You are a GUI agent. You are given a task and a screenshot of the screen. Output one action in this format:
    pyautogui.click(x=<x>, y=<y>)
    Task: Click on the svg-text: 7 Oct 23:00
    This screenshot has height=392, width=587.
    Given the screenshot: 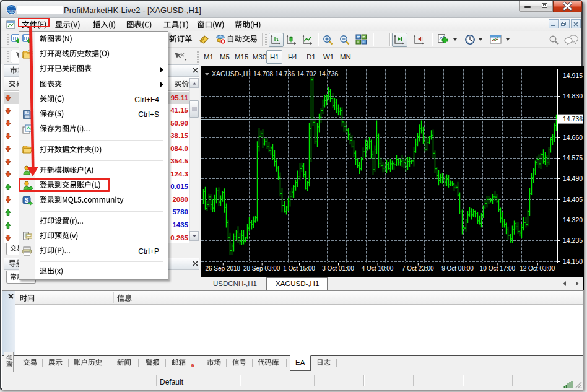 What is the action you would take?
    pyautogui.click(x=418, y=269)
    